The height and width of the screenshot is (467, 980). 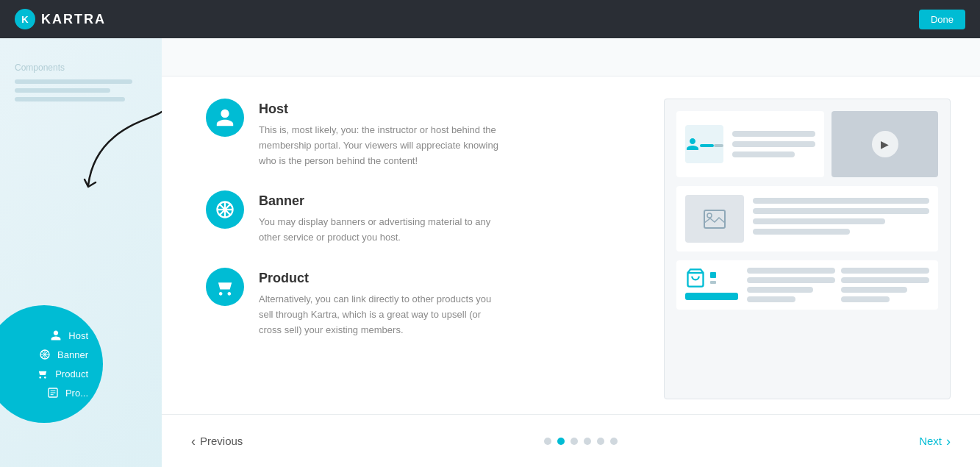 What do you see at coordinates (60, 19) in the screenshot?
I see `logo: K KARTRA` at bounding box center [60, 19].